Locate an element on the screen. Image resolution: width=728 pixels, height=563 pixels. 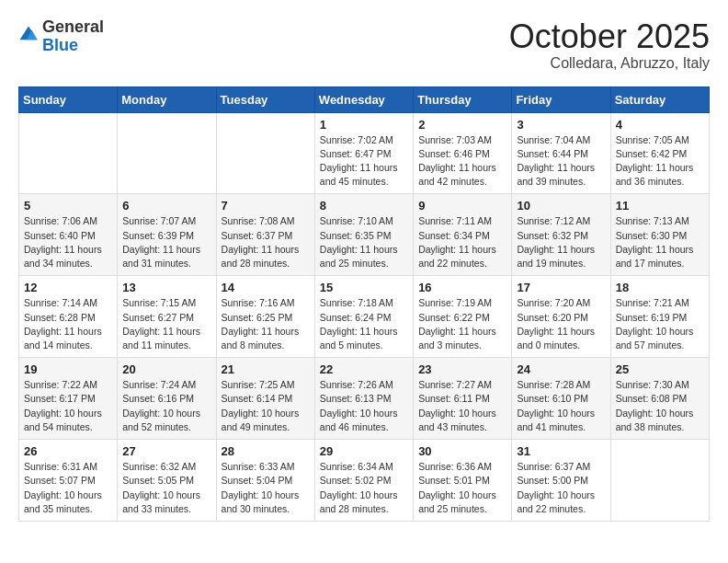
day-info: Sunrise: 7:07 AM Sunset: 6:39 PM Dayligh… is located at coordinates (166, 243).